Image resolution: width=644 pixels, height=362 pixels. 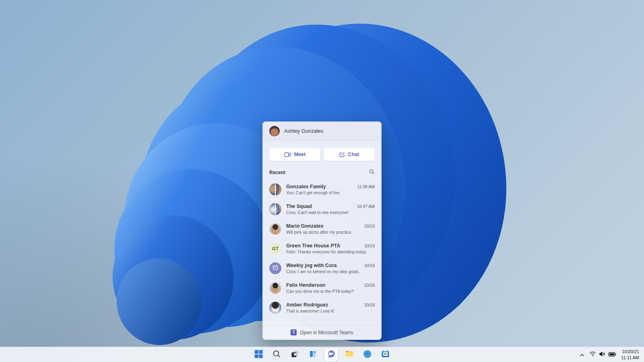 I want to click on conversation-time: 11:09 AM, so click(x=366, y=187).